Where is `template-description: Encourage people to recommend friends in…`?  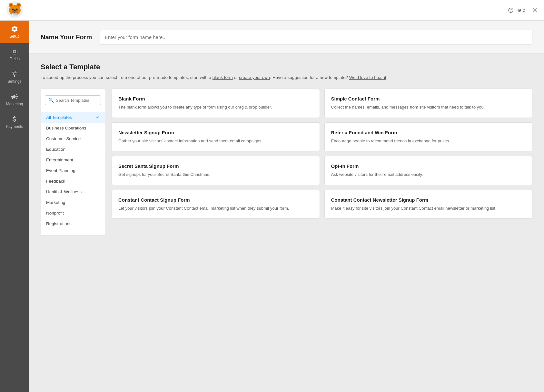 template-description: Encourage people to recommend friends in… is located at coordinates (429, 141).